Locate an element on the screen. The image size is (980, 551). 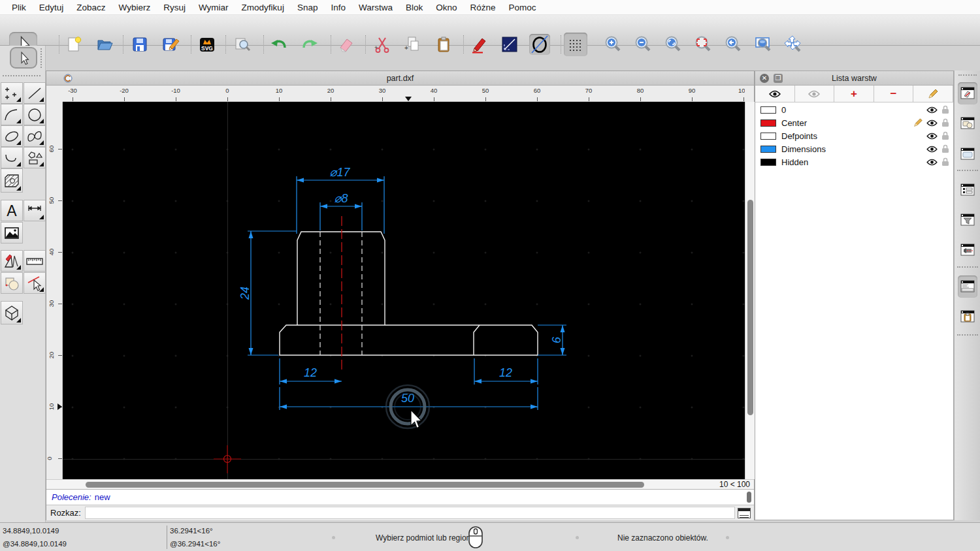
blocks-tool-button is located at coordinates (12, 283).